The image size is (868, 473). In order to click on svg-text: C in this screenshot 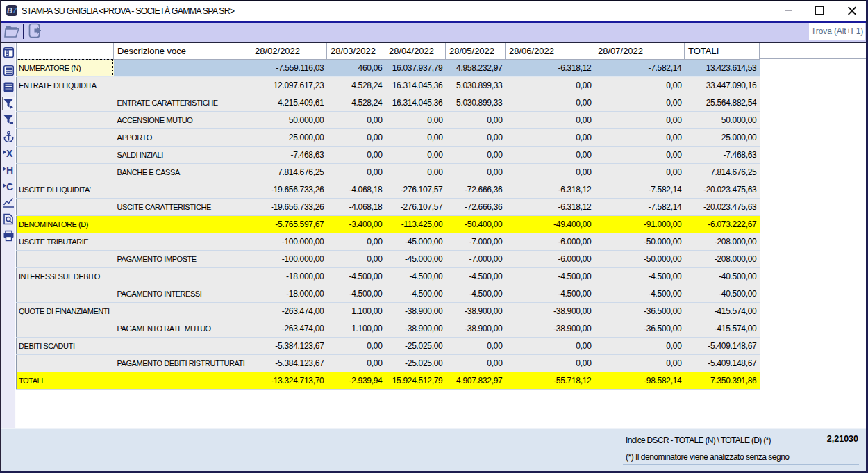, I will do `click(10, 187)`.